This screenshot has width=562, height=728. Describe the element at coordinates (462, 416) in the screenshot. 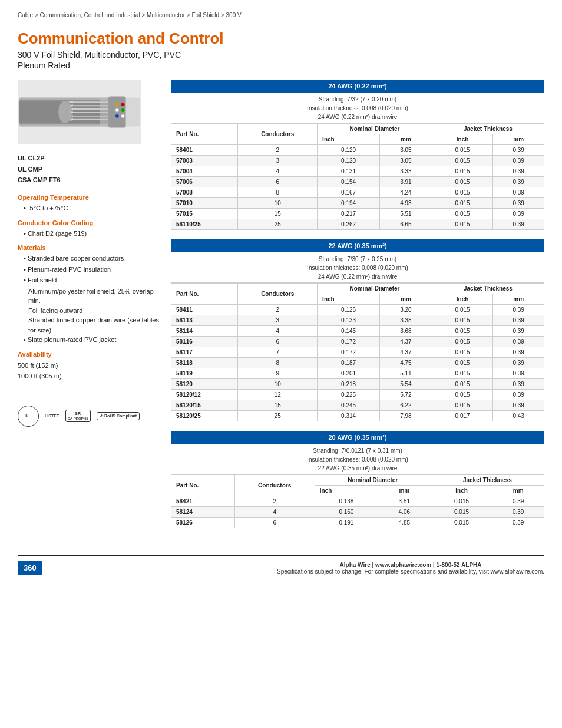

I see `cell-jacket-inch: 0.017` at that location.